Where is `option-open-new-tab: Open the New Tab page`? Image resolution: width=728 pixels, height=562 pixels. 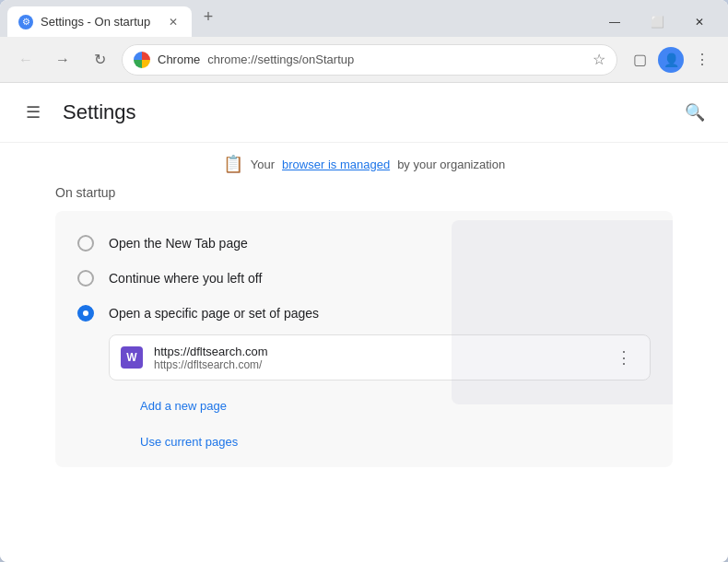 option-open-new-tab: Open the New Tab page is located at coordinates (364, 243).